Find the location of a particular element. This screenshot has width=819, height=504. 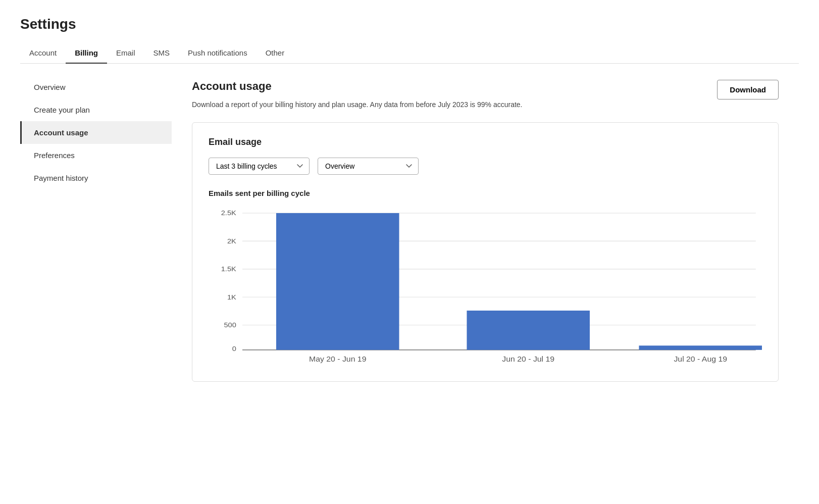

bar-may-label: May 20 - Jun 19 is located at coordinates (337, 360).